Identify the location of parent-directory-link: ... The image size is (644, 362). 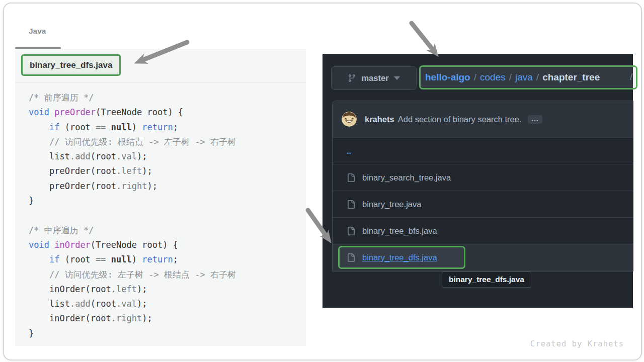
(349, 151).